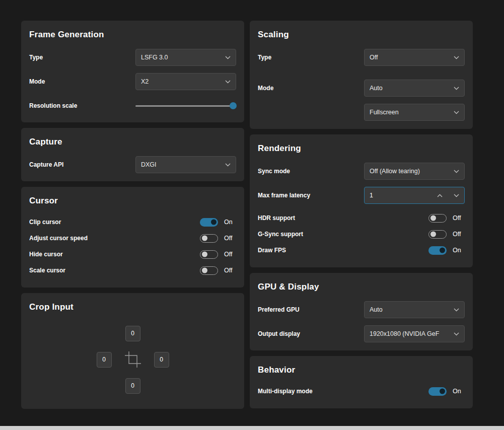  Describe the element at coordinates (362, 312) in the screenshot. I see `gpu-display-card: GPU & Display Preferred GPU Auto Output …` at that location.